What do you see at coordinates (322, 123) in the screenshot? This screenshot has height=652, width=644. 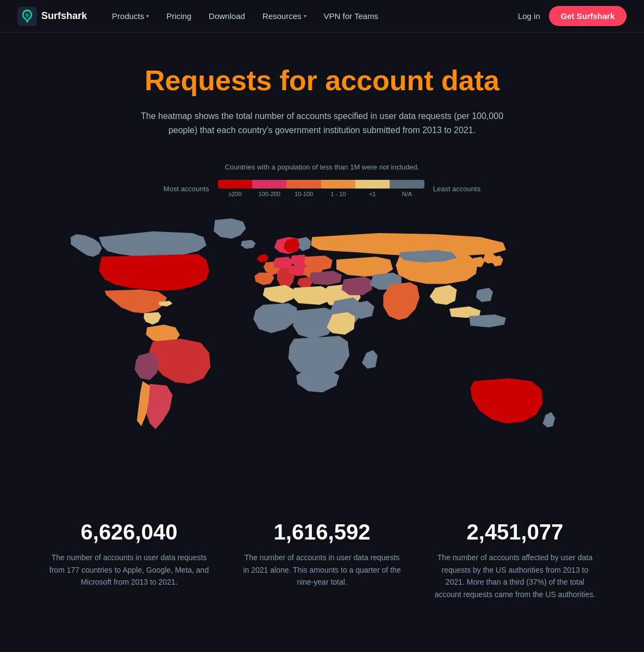 I see `page-subtitle: The heatmap shows the total number of ac…` at bounding box center [322, 123].